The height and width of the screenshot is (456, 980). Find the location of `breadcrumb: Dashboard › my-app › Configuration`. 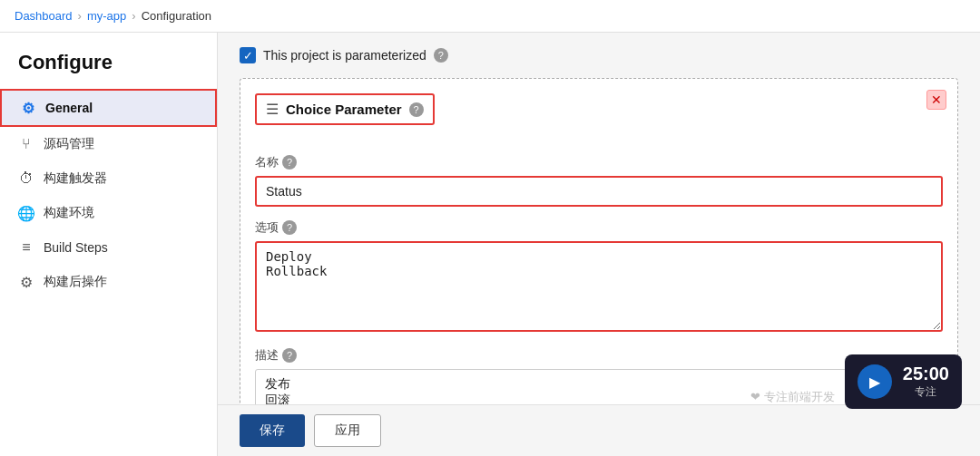

breadcrumb: Dashboard › my-app › Configuration is located at coordinates (490, 16).